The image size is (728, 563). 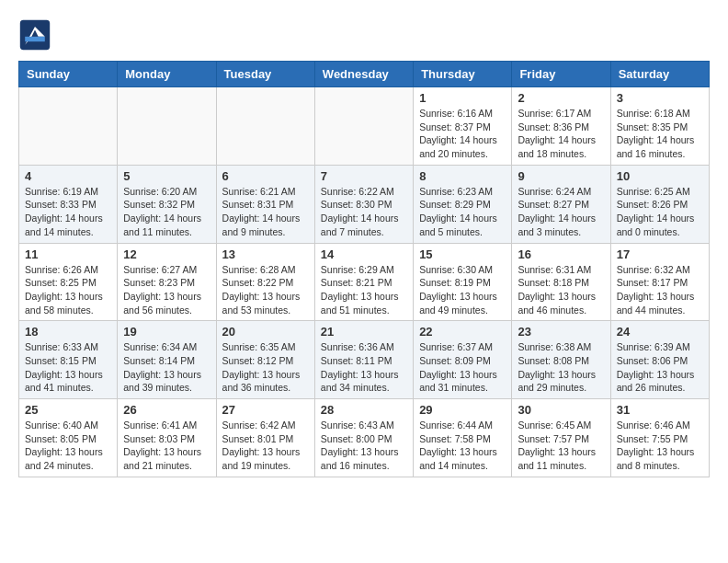 What do you see at coordinates (660, 291) in the screenshot?
I see `day-info: Sunrise: 6:32 AM Sunset: 8:17 PM Dayligh…` at bounding box center [660, 291].